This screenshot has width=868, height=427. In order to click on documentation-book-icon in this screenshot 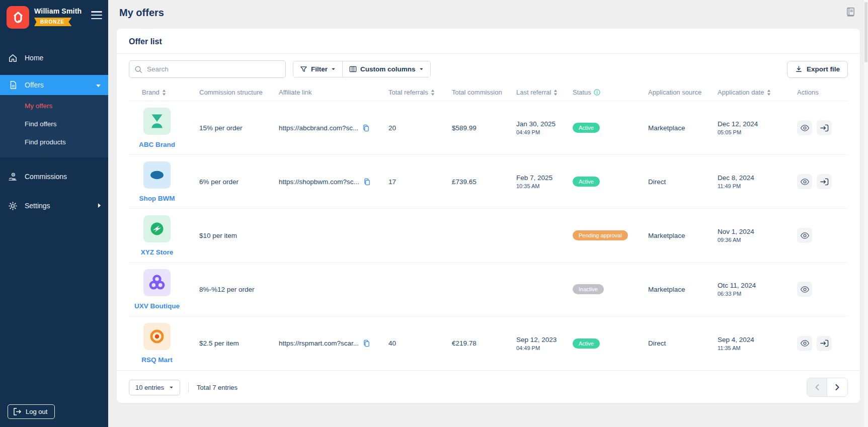, I will do `click(850, 13)`.